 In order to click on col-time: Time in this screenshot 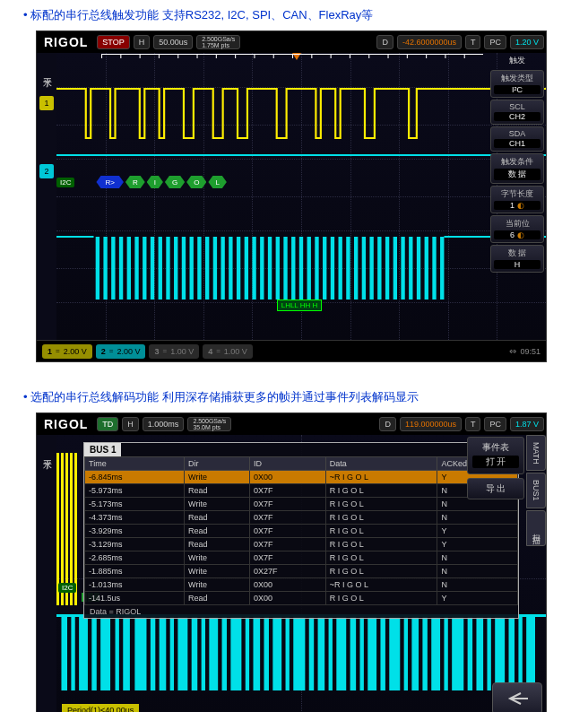, I will do `click(134, 465)`.